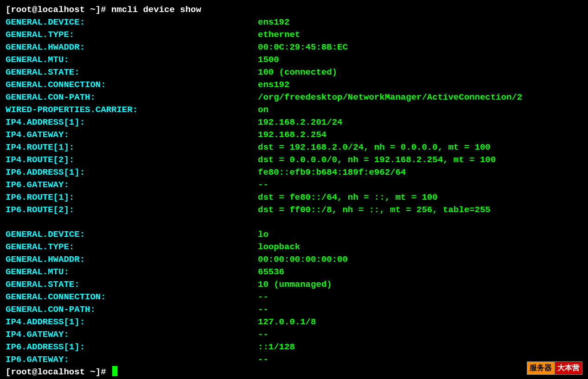  I want to click on output-row: GENERAL.MTU:1500, so click(294, 60).